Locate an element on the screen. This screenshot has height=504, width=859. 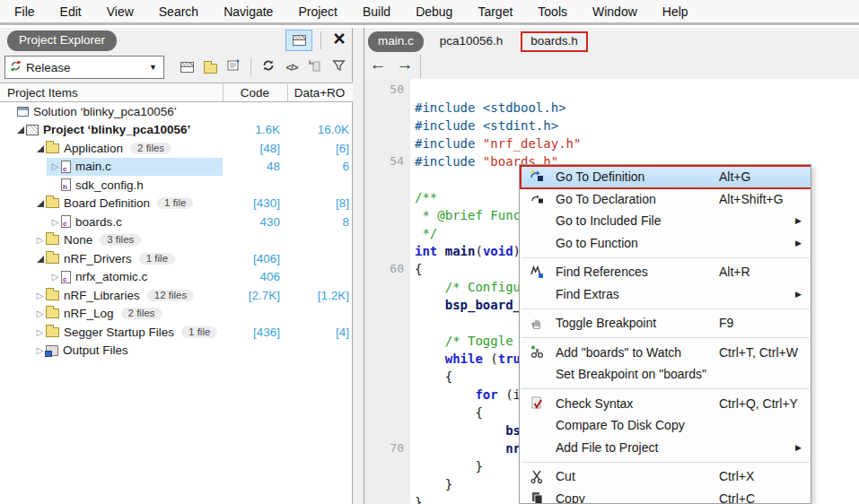
line-number: 60 is located at coordinates (384, 269).